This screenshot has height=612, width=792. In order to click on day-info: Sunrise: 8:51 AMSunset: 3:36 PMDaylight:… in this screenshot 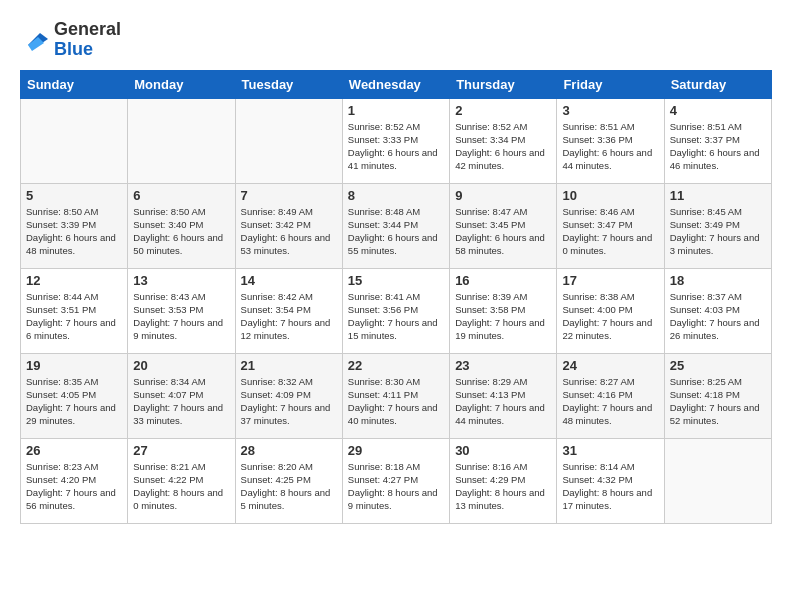, I will do `click(610, 146)`.